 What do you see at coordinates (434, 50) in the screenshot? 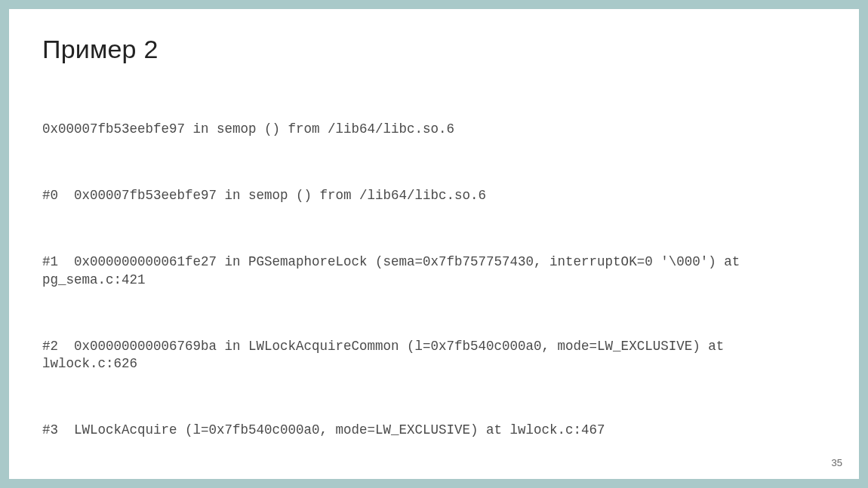
I see `slide-title: Пример 2` at bounding box center [434, 50].